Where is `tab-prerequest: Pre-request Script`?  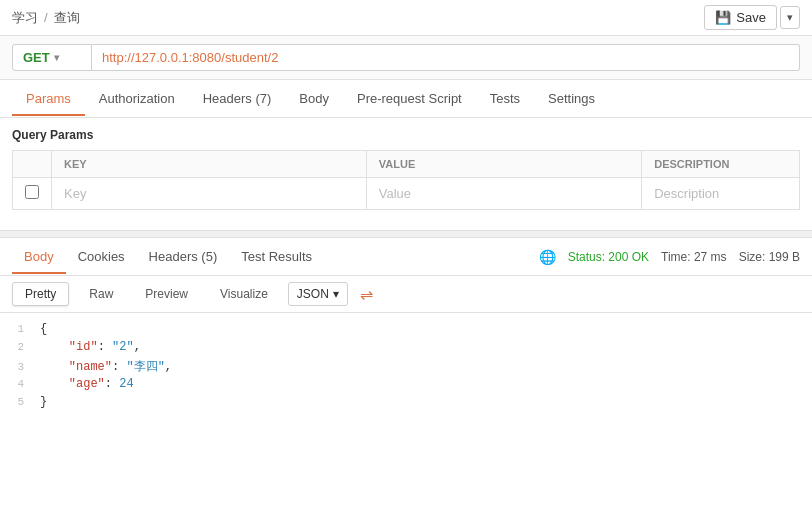 tab-prerequest: Pre-request Script is located at coordinates (410, 100).